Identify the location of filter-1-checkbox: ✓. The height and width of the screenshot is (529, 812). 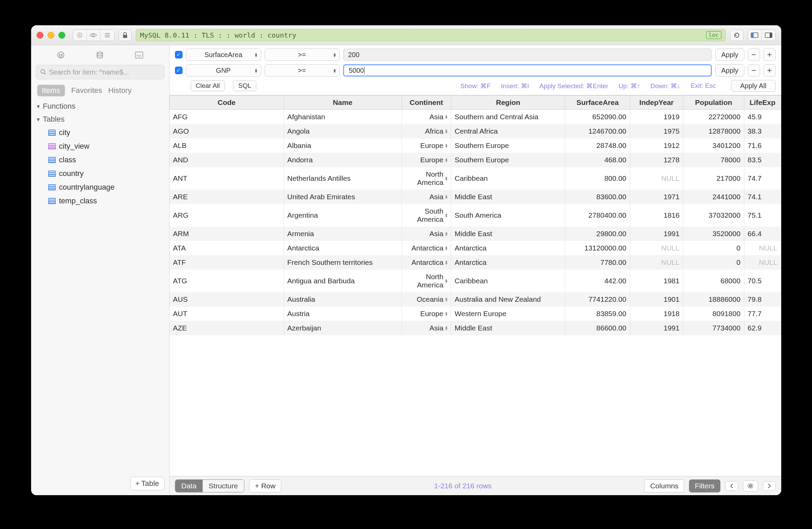
(179, 55).